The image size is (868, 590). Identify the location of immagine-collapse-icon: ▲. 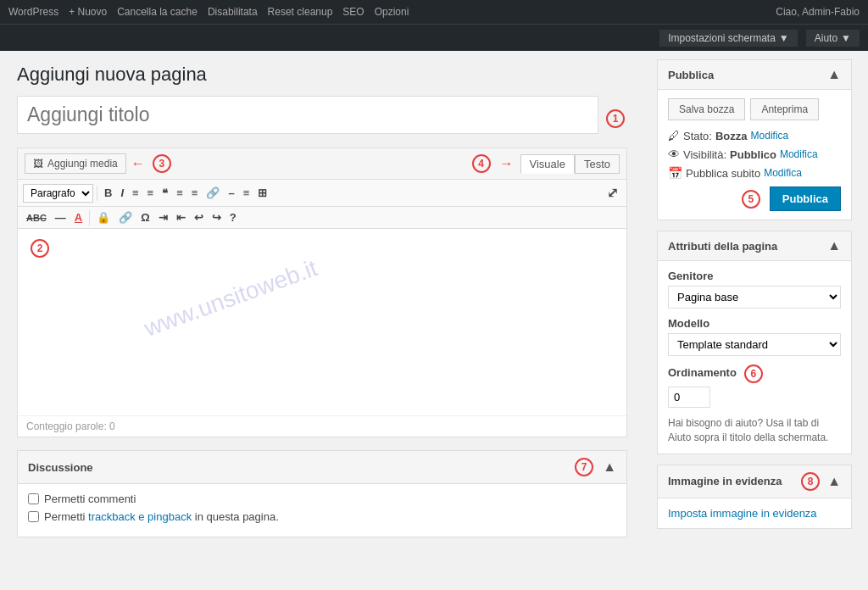
(834, 481).